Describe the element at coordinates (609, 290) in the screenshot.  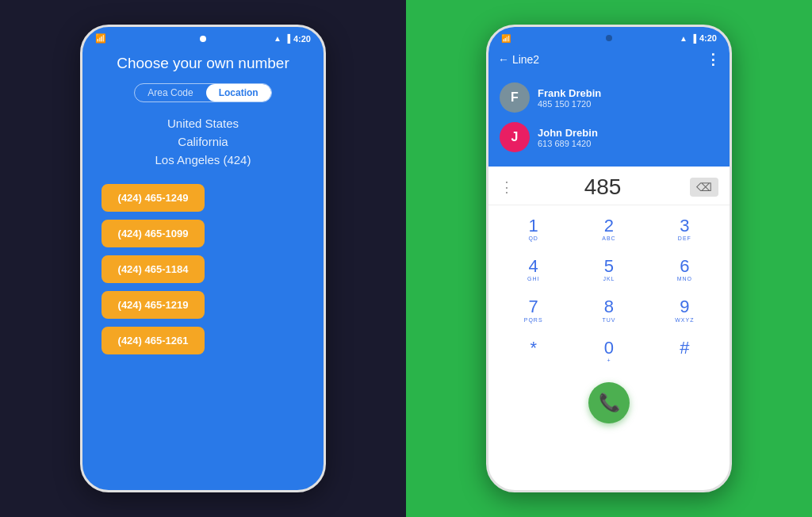
I see `keypad: 1 QD 2 ABC 3 DEF 4 GHI 5 JKL 6 MNO 7 PQR…` at that location.